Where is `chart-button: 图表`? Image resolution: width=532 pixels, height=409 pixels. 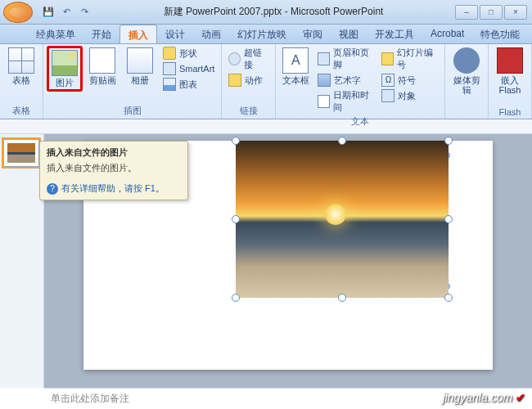 chart-button: 图表 is located at coordinates (188, 84).